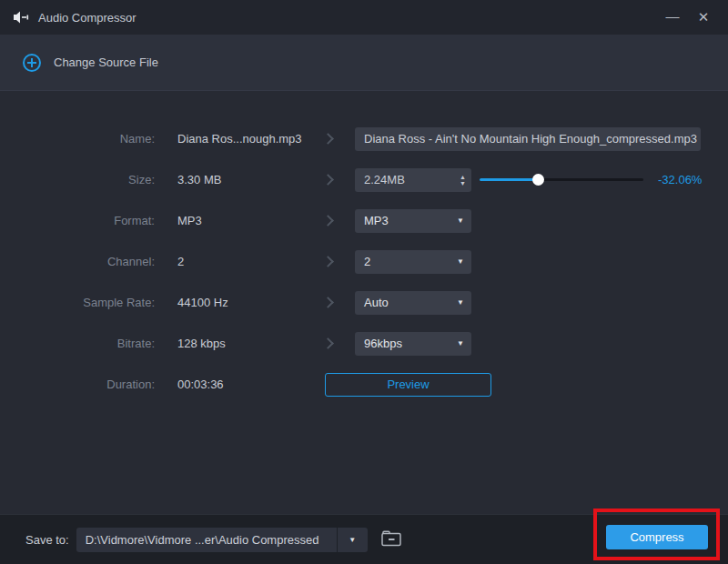 This screenshot has width=728, height=564. I want to click on duration-row: Duration: 00:03:36 Preview, so click(364, 384).